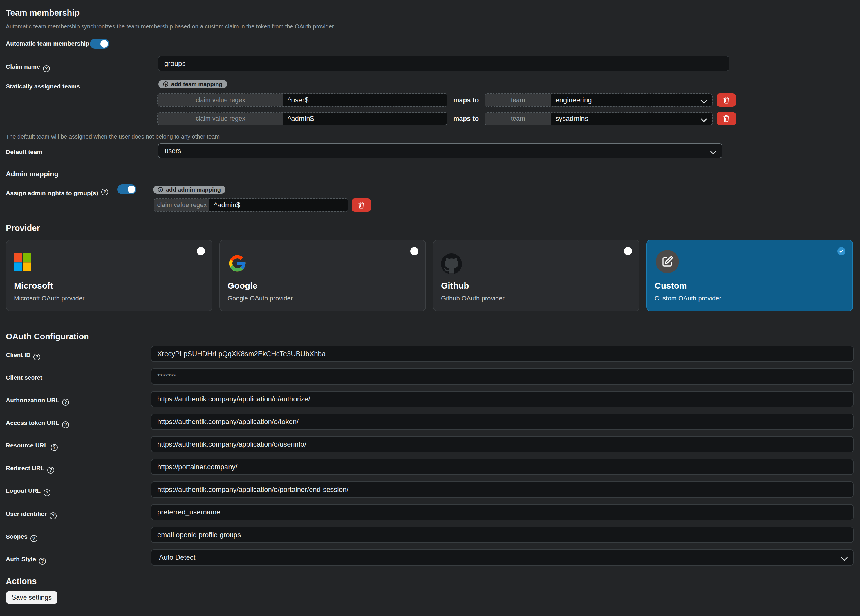 Image resolution: width=860 pixels, height=616 pixels. I want to click on client-id-input: XrecyPLpSUHDHrLpQqXK8sm2EkCHcTe3UBUbXhba, so click(502, 354).